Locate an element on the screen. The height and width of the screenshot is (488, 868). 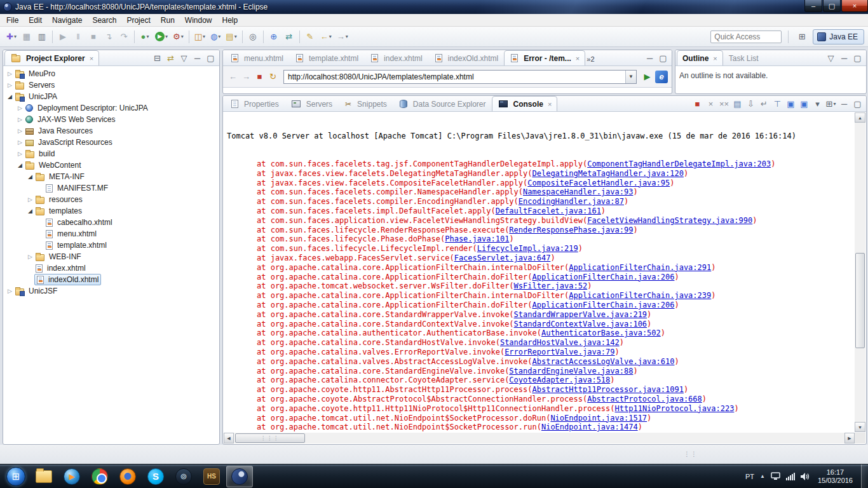
stack-trace-link: StandardWrapperValve.java:219 is located at coordinates (581, 315).